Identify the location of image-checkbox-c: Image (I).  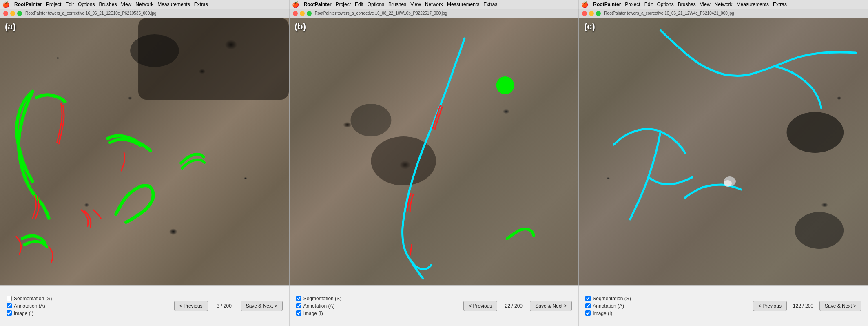
(608, 313).